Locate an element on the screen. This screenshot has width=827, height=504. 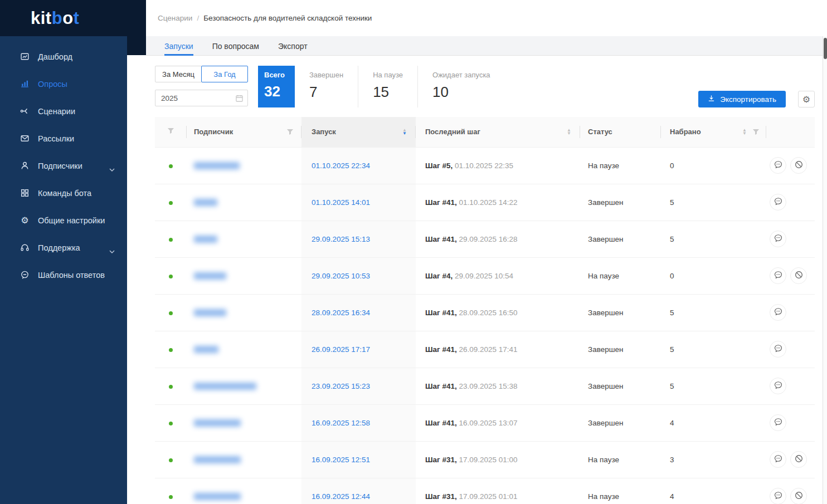
year-toggle-button: За Год is located at coordinates (225, 74).